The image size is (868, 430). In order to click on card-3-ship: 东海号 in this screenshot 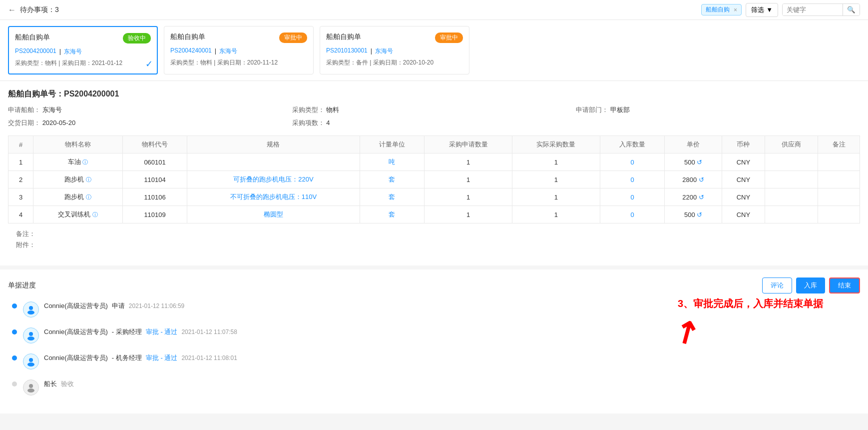, I will do `click(384, 51)`.